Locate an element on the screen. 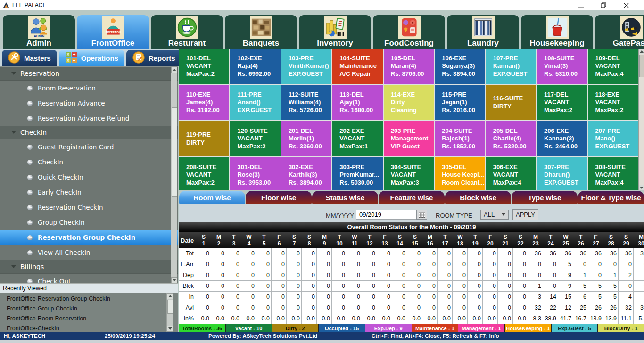 This screenshot has height=343, width=644. view-tab-room-wise: Room wise is located at coordinates (212, 197).